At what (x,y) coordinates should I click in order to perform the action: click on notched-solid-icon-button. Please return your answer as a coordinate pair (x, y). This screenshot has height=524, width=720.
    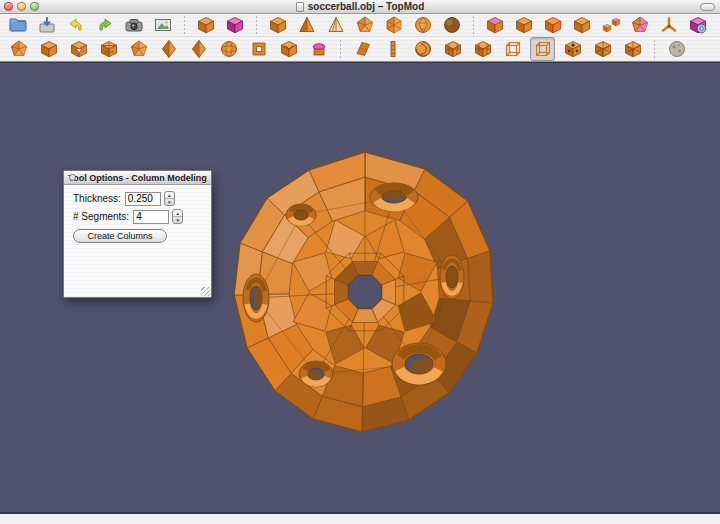
    Looking at the image, I should click on (78, 49).